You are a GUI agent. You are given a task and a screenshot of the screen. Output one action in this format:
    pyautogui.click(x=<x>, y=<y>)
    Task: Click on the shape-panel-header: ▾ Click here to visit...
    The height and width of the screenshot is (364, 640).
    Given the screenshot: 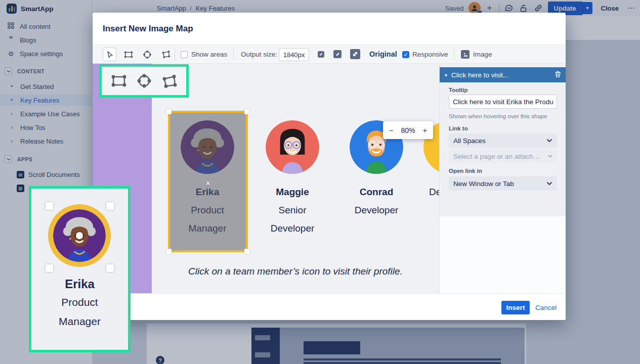 What is the action you would take?
    pyautogui.click(x=503, y=75)
    